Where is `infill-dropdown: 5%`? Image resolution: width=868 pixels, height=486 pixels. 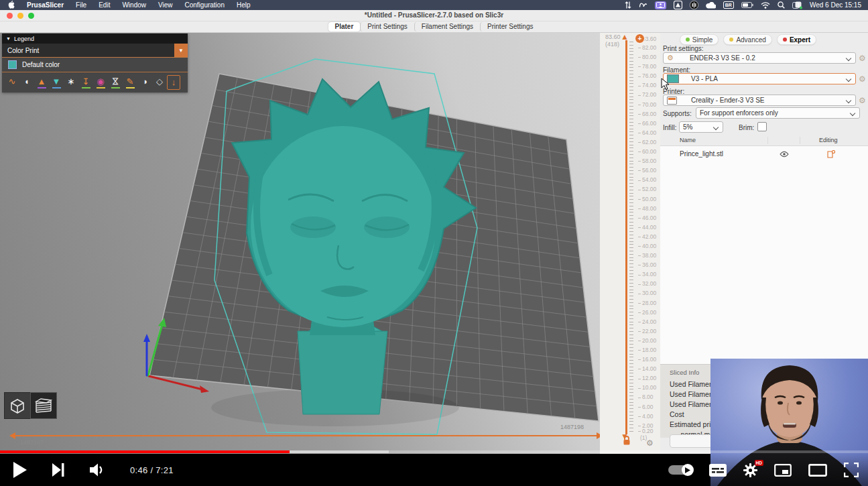 infill-dropdown: 5% is located at coordinates (701, 127).